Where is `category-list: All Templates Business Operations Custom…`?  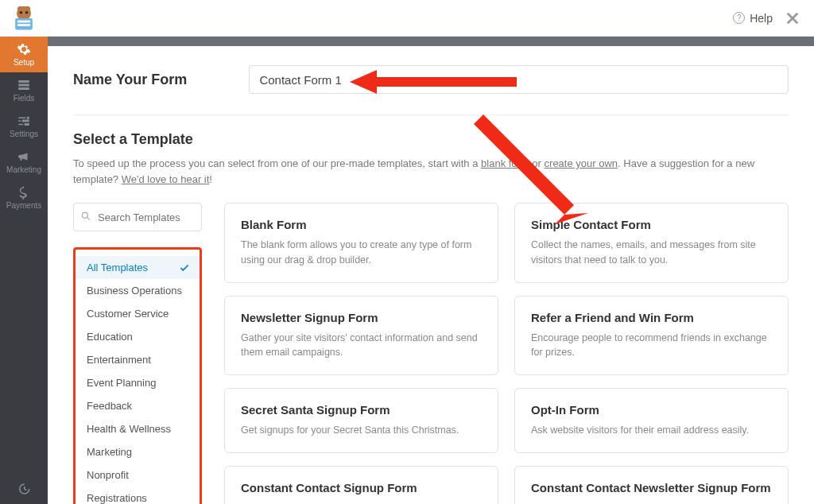
category-list: All Templates Business Operations Custom… is located at coordinates (138, 375).